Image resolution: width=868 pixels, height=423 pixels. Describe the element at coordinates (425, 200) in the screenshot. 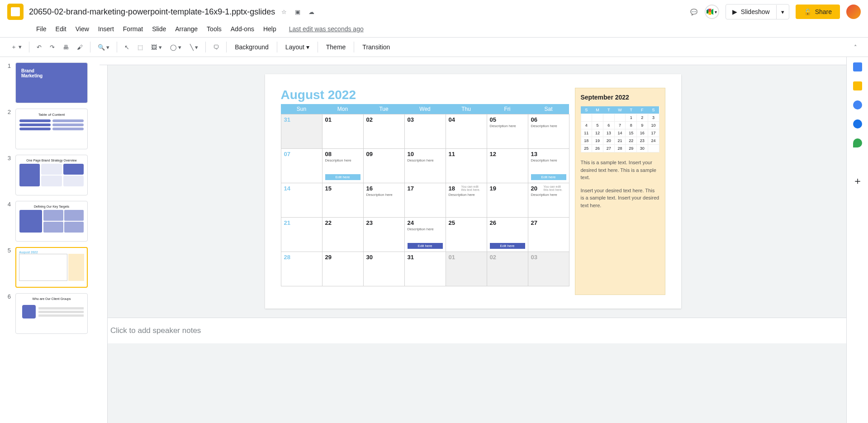

I see `calendar-cell: 17` at that location.